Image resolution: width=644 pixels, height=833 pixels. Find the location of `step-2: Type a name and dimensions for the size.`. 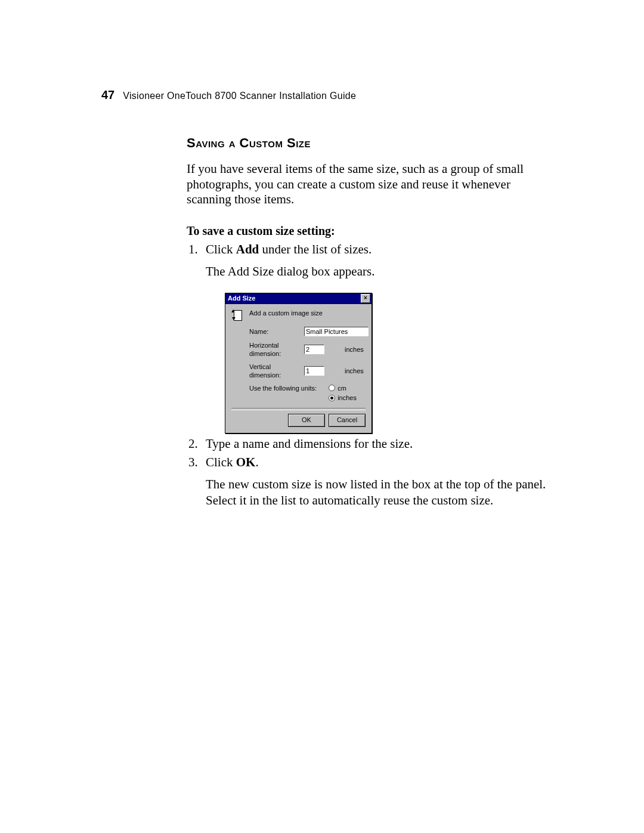

step-2: Type a name and dimensions for the size. is located at coordinates (376, 444).